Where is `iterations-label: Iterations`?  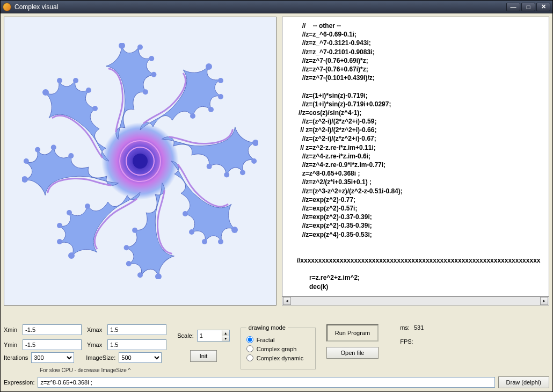 iterations-label: Iterations is located at coordinates (16, 358).